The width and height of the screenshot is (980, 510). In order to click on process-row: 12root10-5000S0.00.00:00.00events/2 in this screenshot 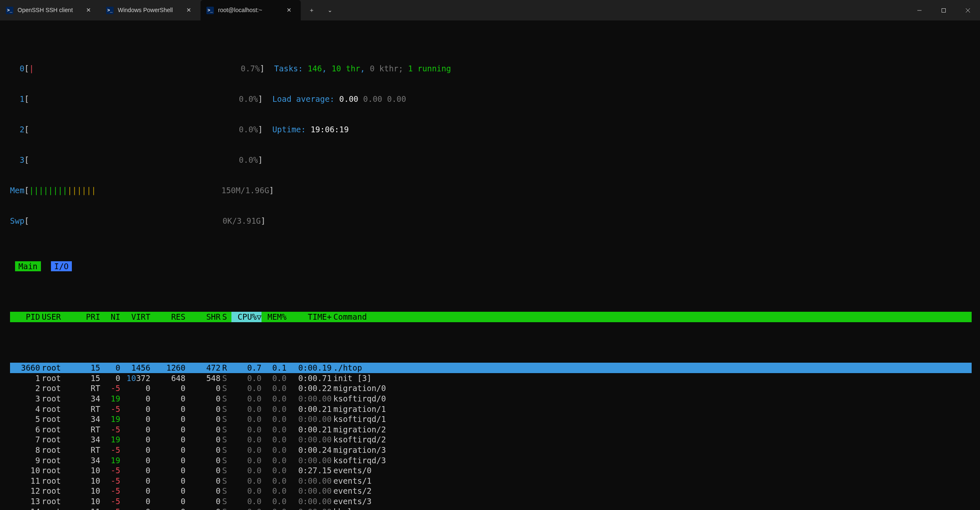, I will do `click(491, 491)`.